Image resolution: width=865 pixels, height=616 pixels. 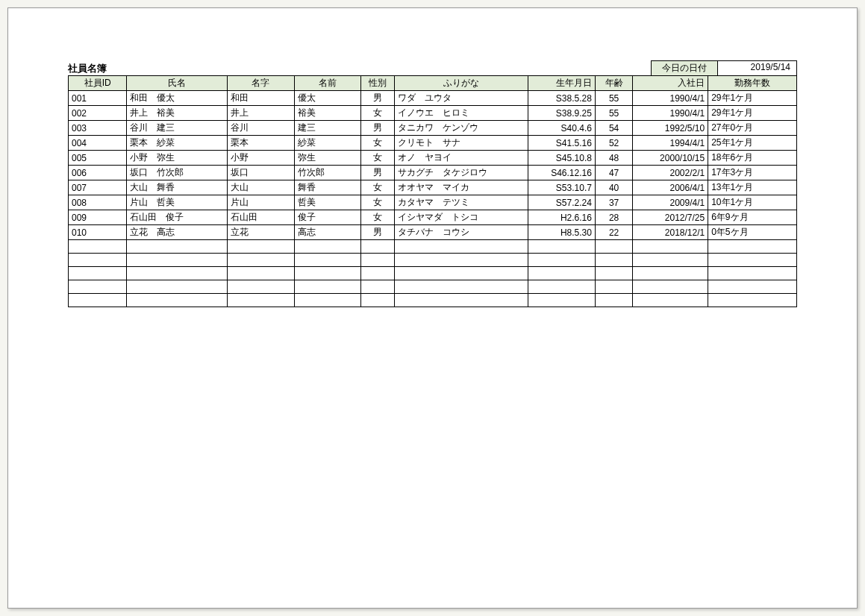 I want to click on cell-hire: 2009/4/1, so click(x=670, y=203).